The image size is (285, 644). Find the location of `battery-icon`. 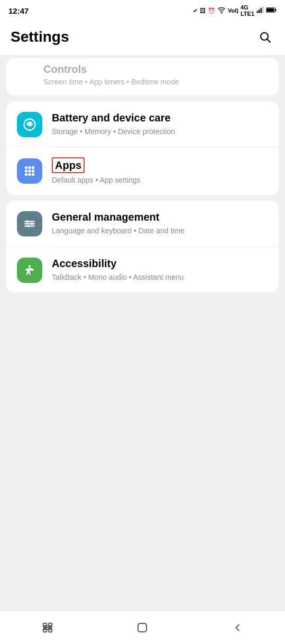

battery-icon is located at coordinates (271, 11).